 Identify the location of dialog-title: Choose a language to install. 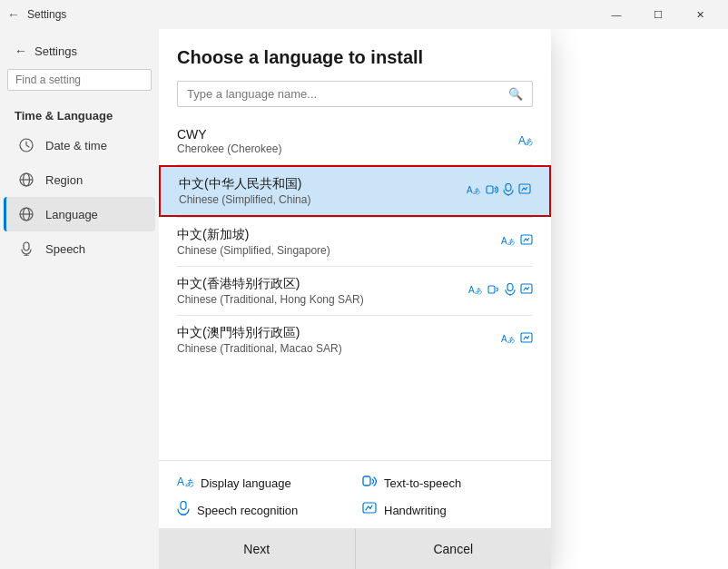
(355, 58).